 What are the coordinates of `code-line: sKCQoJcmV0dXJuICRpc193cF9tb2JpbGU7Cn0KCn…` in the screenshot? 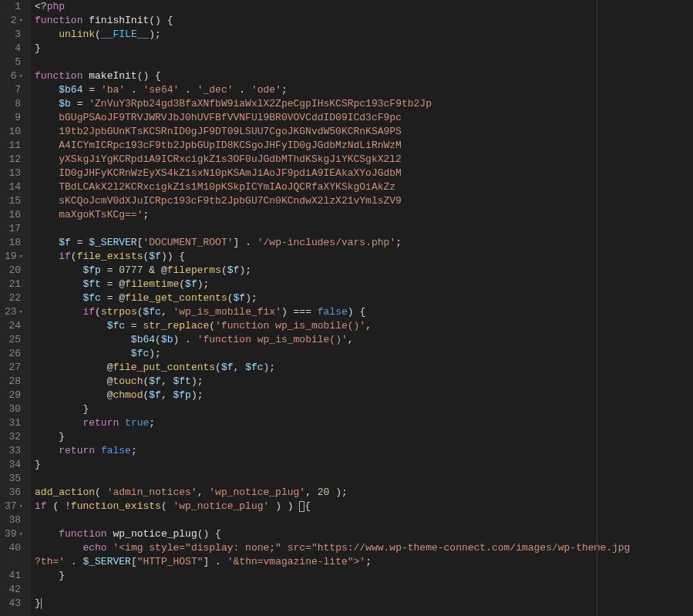 It's located at (364, 201).